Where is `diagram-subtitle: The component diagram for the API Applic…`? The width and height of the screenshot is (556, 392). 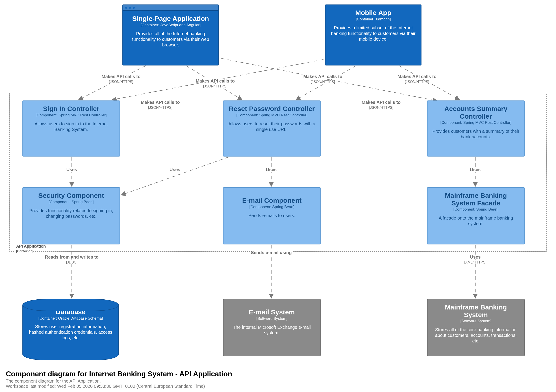
diagram-subtitle: The component diagram for the API Applic… is located at coordinates (119, 381).